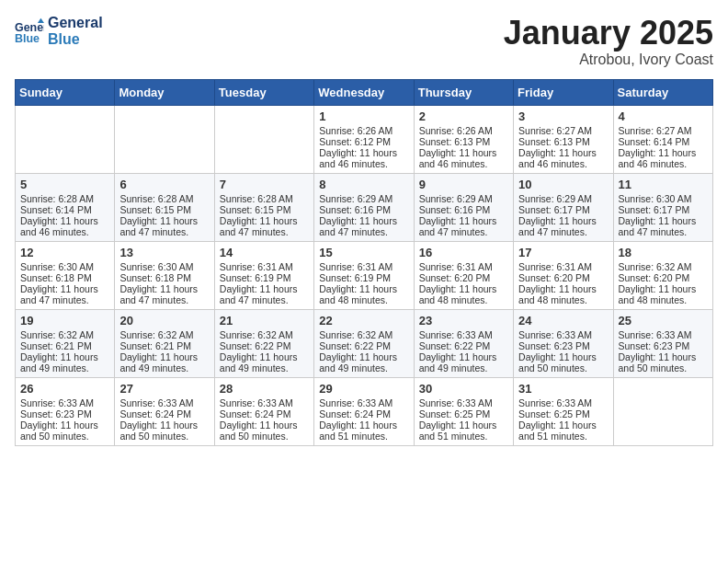 The image size is (728, 563). What do you see at coordinates (265, 320) in the screenshot?
I see `day-number: 21` at bounding box center [265, 320].